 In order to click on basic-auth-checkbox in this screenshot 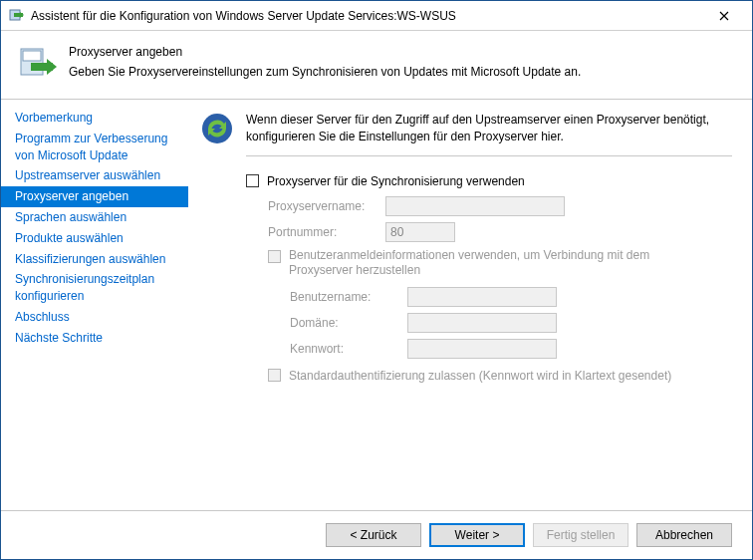, I will do `click(275, 375)`.